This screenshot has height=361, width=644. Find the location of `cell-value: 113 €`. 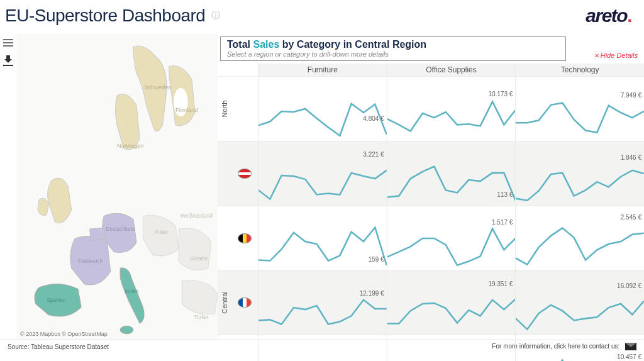

cell-value: 113 € is located at coordinates (504, 195).